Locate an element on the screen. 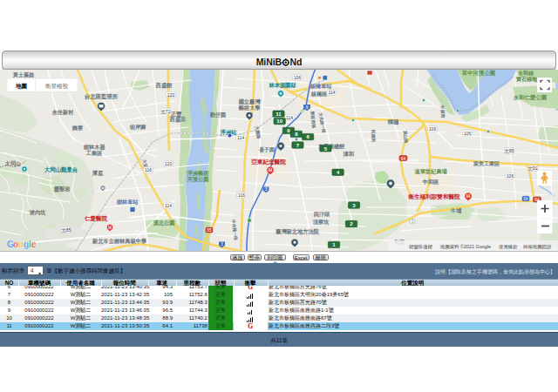  svg-text: 黃士葉酋 is located at coordinates (24, 75).